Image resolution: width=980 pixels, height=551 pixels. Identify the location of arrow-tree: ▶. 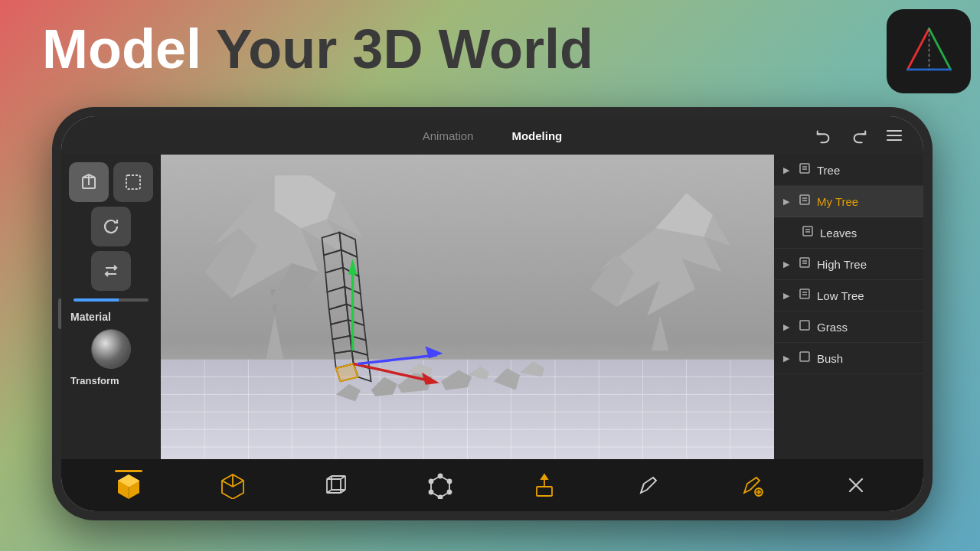
(788, 170).